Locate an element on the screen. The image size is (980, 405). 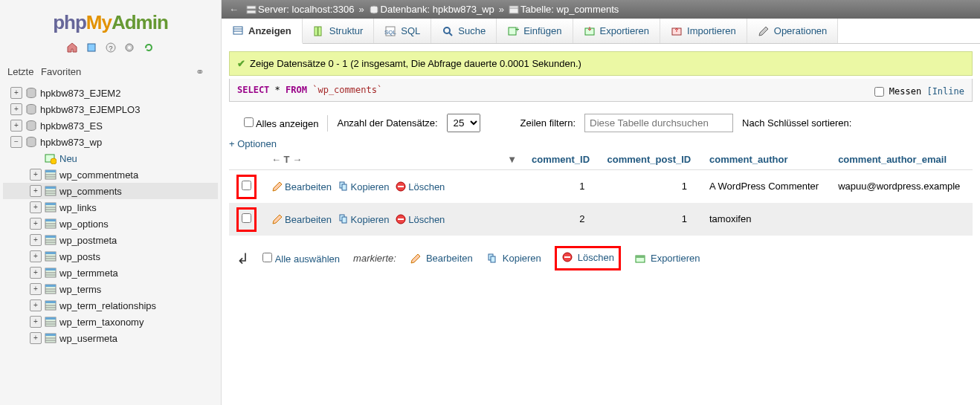
pencil-icon is located at coordinates (277, 187).